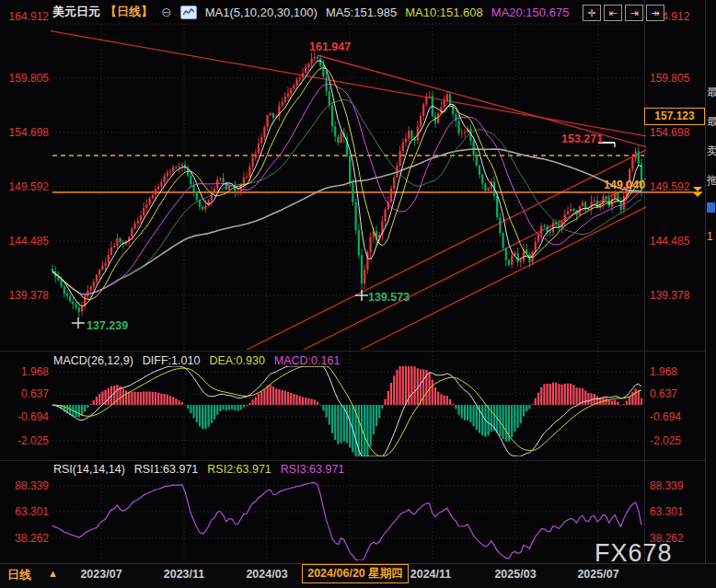  I want to click on watermark-logo: FX678, so click(633, 554).